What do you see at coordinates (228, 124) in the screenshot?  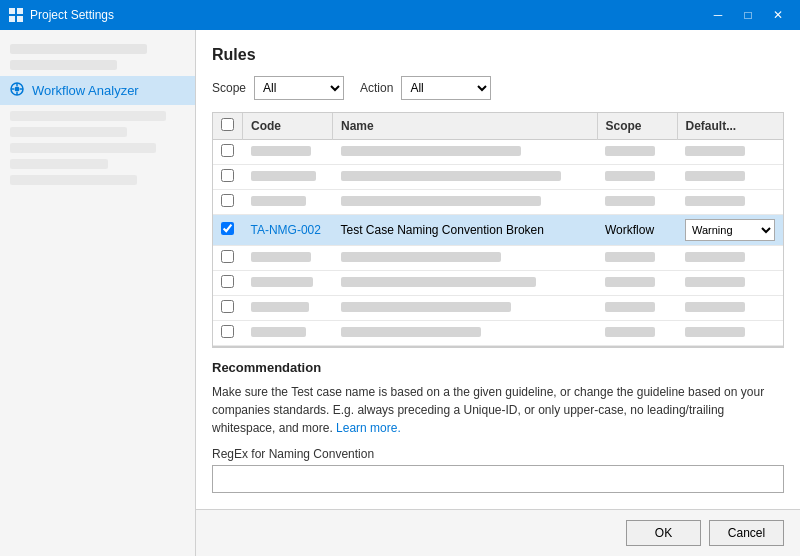 I see `select-all-checkbox` at bounding box center [228, 124].